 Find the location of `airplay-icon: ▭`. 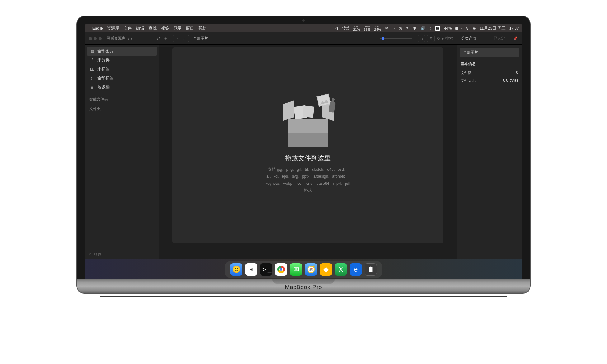

airplay-icon: ▭ is located at coordinates (393, 28).